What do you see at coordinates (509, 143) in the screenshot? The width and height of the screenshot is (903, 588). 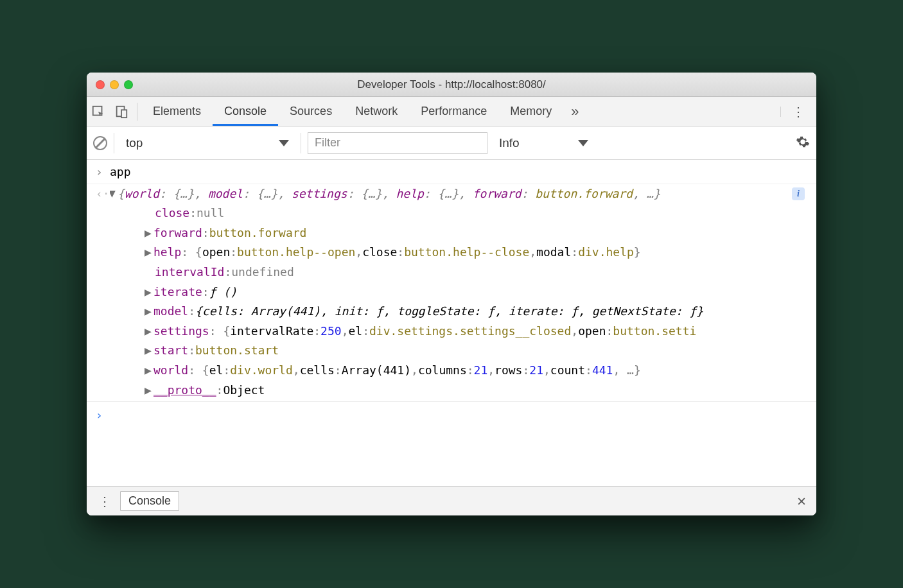 I see `level-label: Info` at bounding box center [509, 143].